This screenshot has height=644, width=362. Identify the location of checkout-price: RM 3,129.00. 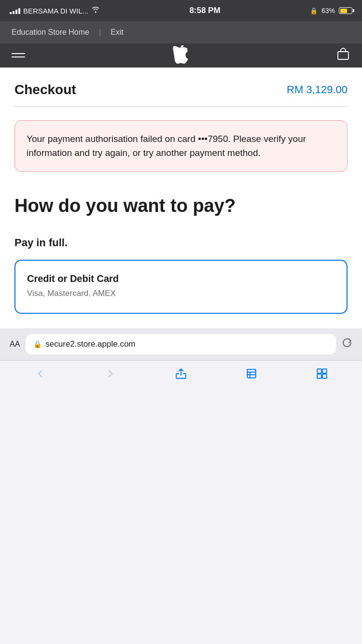
(317, 90).